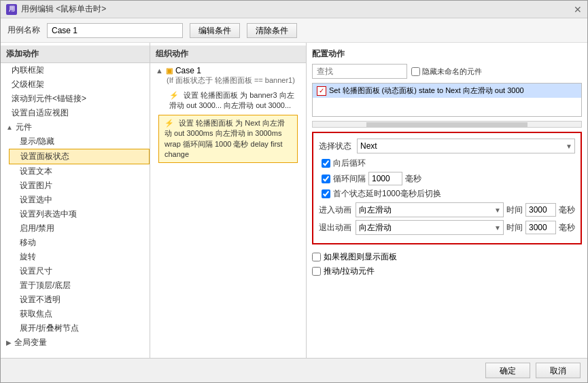 The image size is (588, 383). What do you see at coordinates (75, 128) in the screenshot?
I see `tree-group-elements: ▲ 元件` at bounding box center [75, 128].